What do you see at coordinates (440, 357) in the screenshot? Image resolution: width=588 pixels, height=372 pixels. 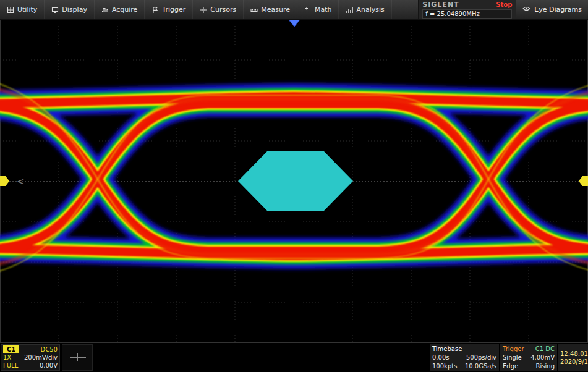 I see `timebase-delay: 0.00s` at bounding box center [440, 357].